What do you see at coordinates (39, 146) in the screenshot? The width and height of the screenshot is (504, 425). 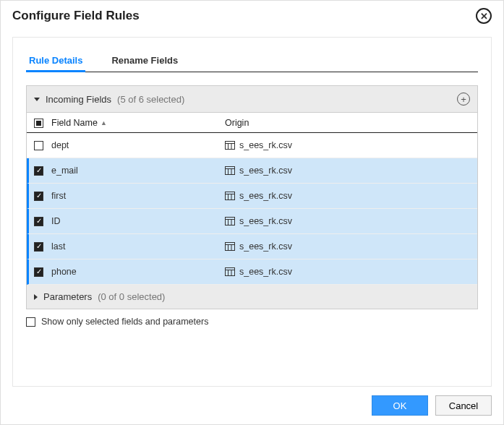 I see `row-checkbox` at bounding box center [39, 146].